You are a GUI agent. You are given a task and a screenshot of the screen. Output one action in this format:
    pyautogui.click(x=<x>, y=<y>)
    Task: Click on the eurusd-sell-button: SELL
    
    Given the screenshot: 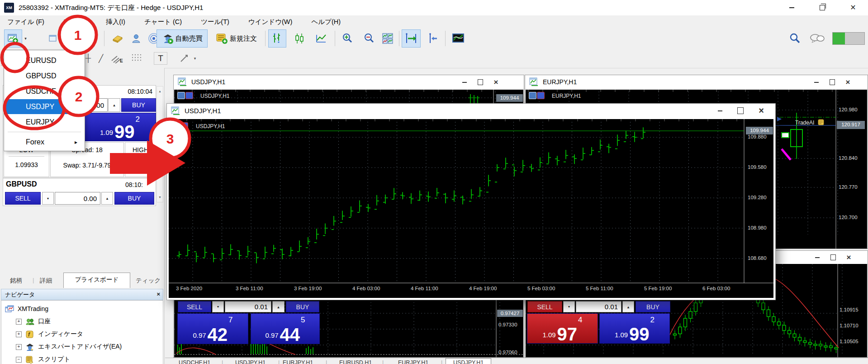 What is the action you would take?
    pyautogui.click(x=545, y=307)
    